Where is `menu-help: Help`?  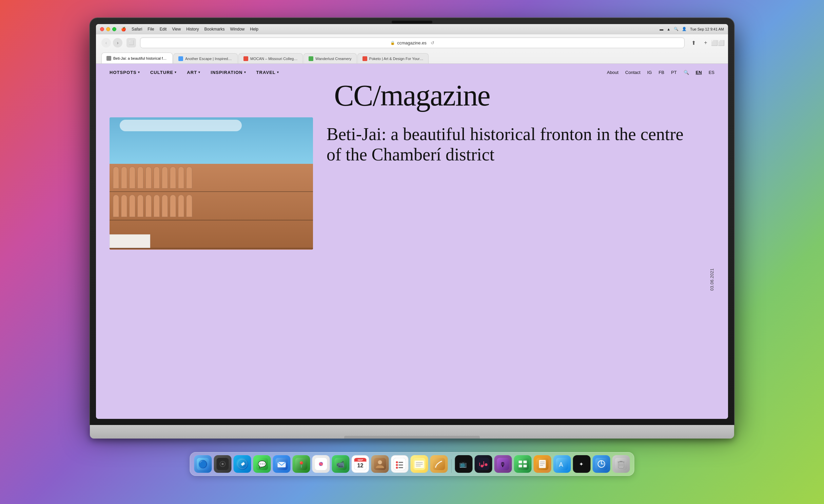 menu-help: Help is located at coordinates (254, 29).